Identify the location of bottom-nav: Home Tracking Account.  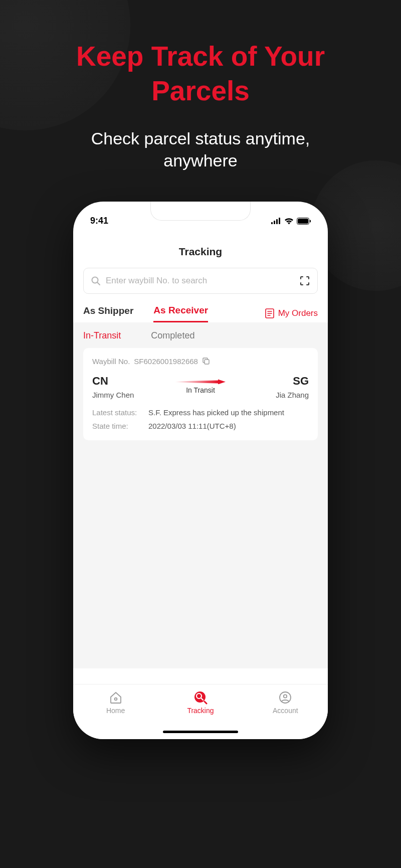
(200, 712).